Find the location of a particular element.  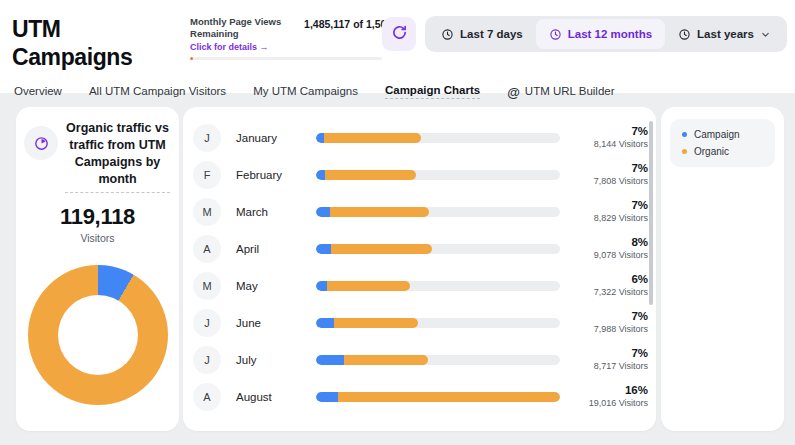

summary-title: Organic traffic vs traffic from UTM Camp… is located at coordinates (118, 156).